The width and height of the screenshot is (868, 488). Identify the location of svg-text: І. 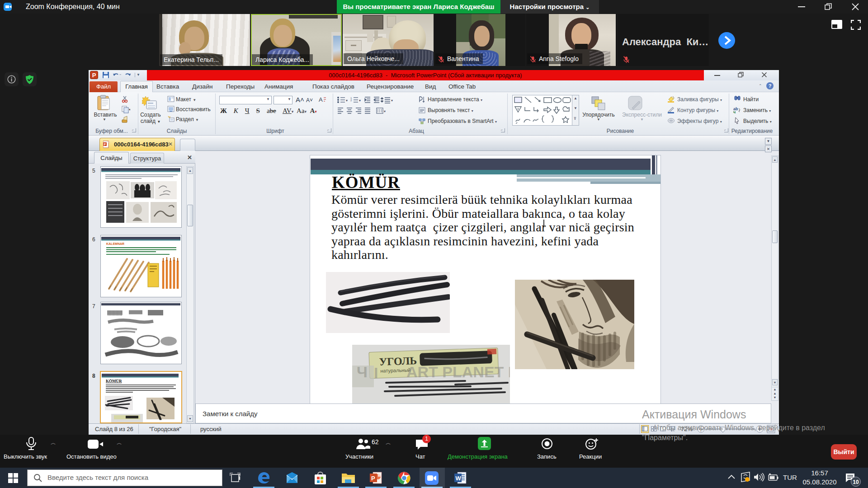
(376, 373).